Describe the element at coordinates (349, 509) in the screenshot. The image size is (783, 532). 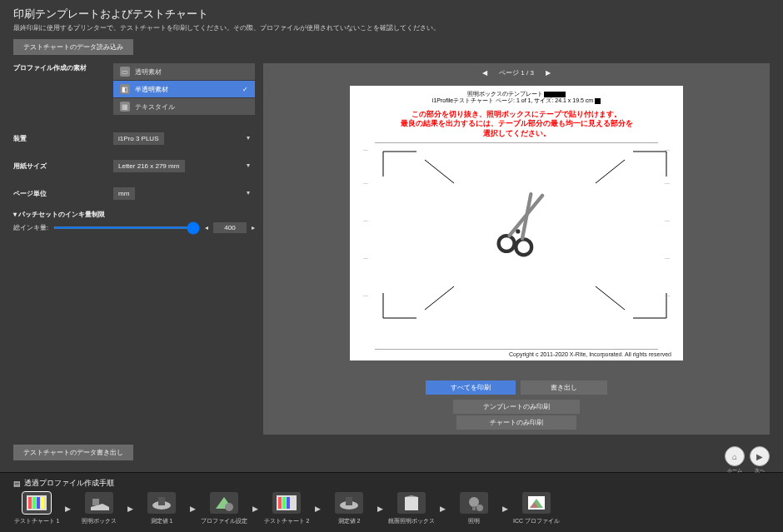
I see `step-measure2: 測定値 2` at that location.